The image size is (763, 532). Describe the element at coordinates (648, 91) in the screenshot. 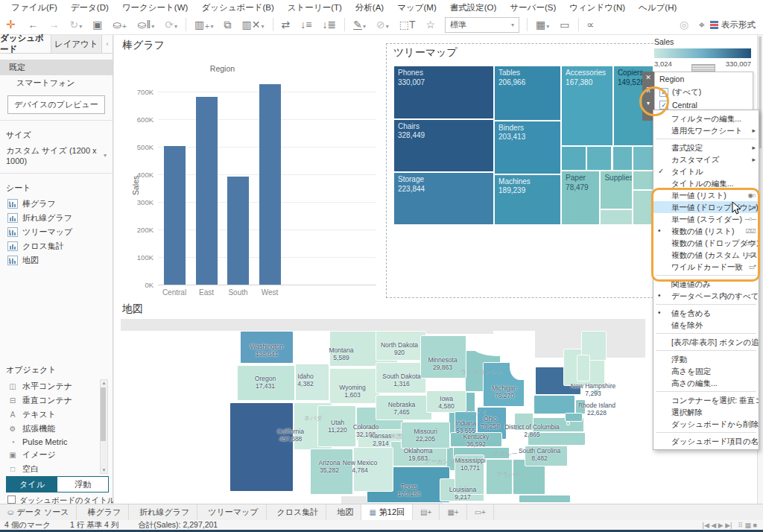

I see `pin-icon: ⊼` at that location.